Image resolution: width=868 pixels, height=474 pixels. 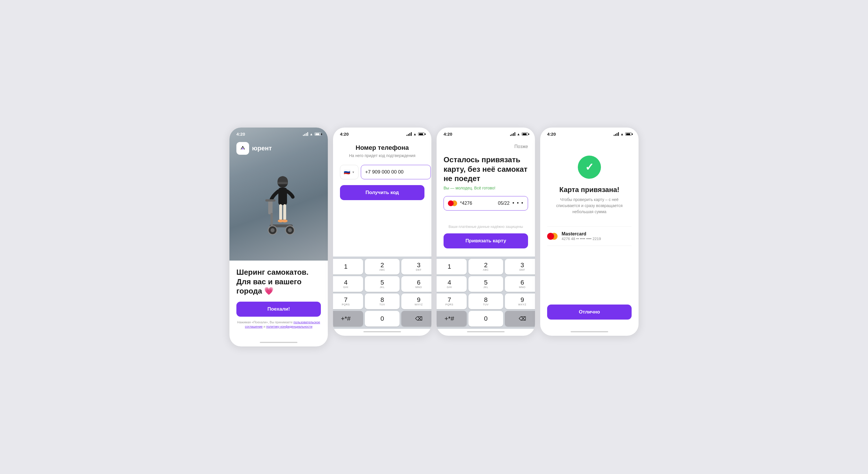 I want to click on logo-icon, so click(x=243, y=148).